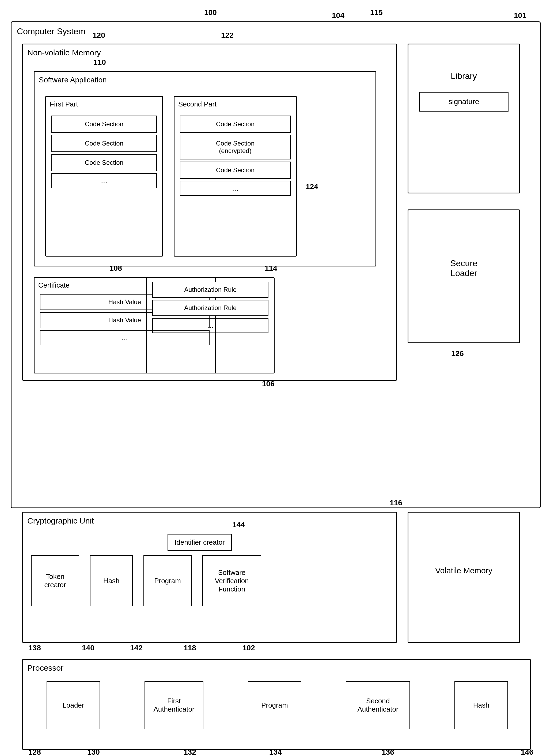  What do you see at coordinates (227, 36) in the screenshot?
I see `ref-122: 122` at bounding box center [227, 36].